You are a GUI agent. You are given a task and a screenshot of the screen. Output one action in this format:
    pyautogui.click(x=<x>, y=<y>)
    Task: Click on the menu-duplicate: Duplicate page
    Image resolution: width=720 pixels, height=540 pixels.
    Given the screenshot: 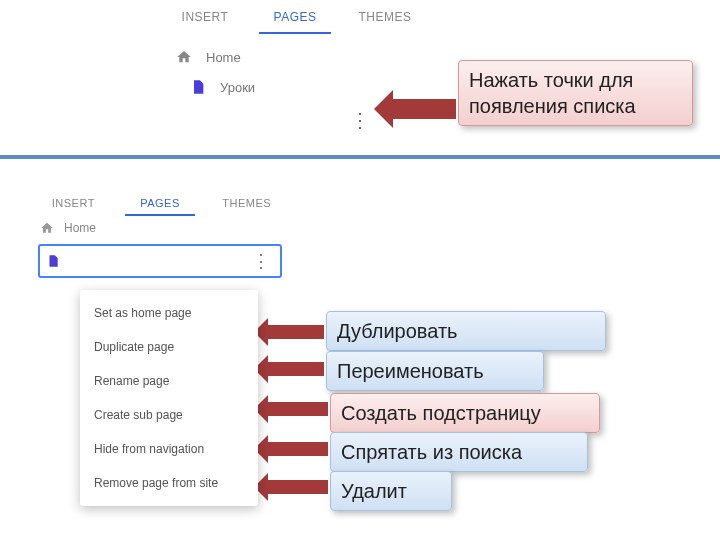 What is the action you would take?
    pyautogui.click(x=169, y=347)
    